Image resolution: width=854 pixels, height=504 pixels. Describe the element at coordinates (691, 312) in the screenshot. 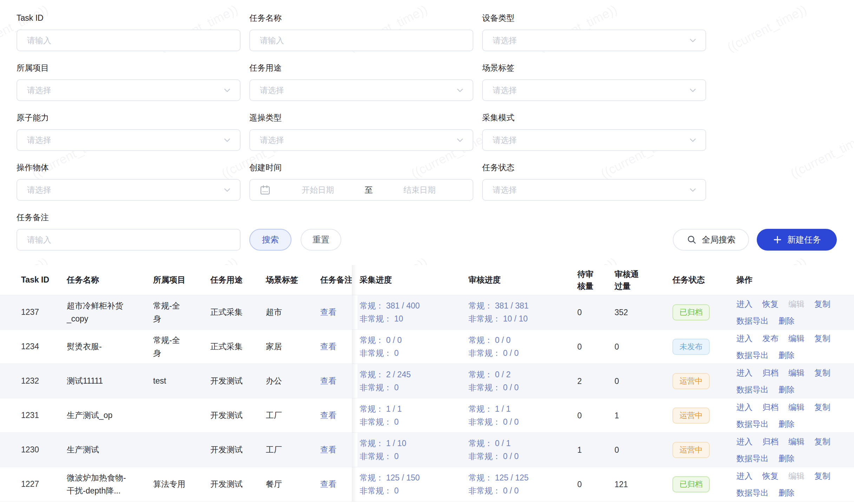

I see `status-badge: 已归档` at that location.